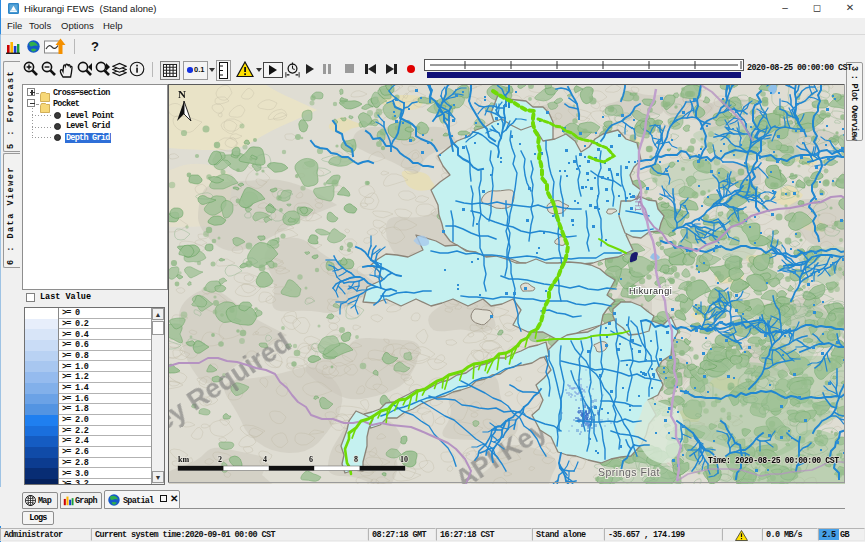 The width and height of the screenshot is (865, 542). I want to click on svg-text: 2, so click(220, 460).